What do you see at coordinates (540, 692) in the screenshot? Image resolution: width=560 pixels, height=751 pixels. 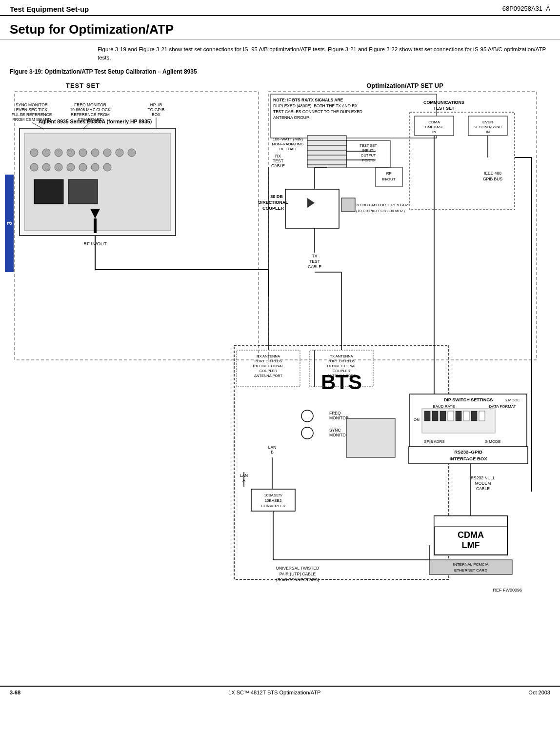 I see `footer-date: Oct 2003` at bounding box center [540, 692].